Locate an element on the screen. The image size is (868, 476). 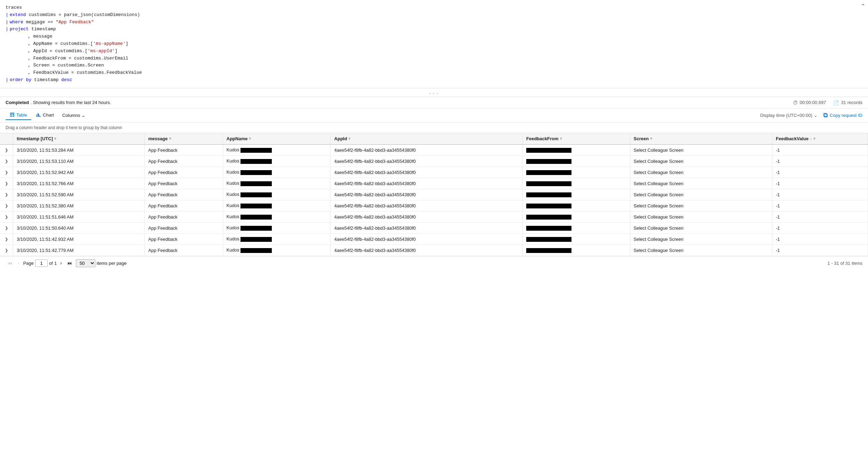
message-filter-icon: ▿ is located at coordinates (170, 138).